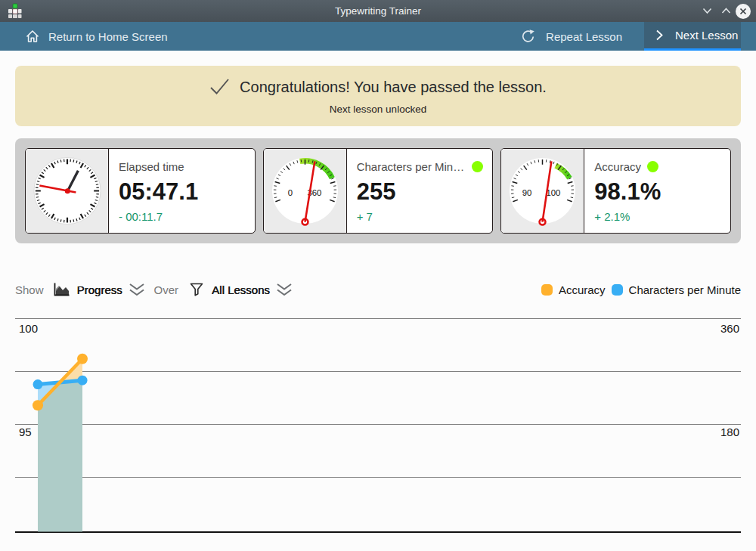  Describe the element at coordinates (730, 328) in the screenshot. I see `y-right-tick-360: 360` at that location.